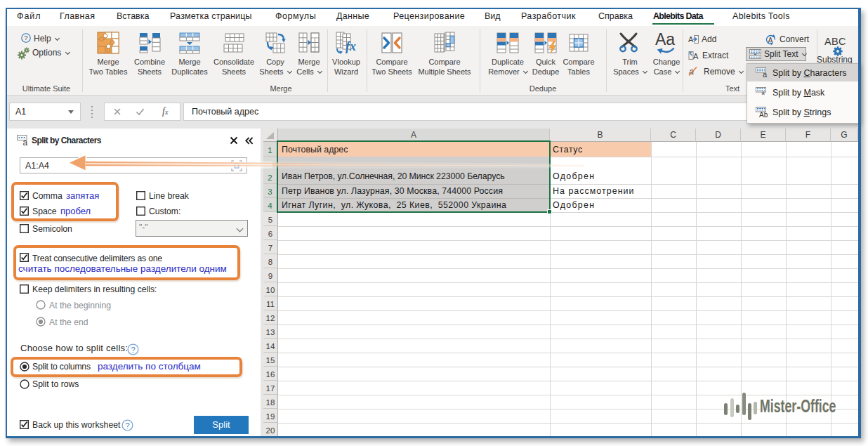 Image resolution: width=868 pixels, height=446 pixels. I want to click on svg-text: fx, so click(351, 46).